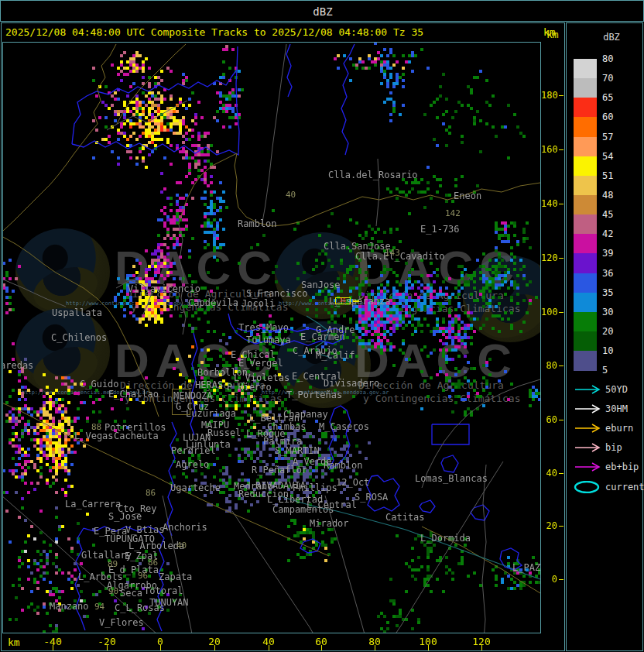  What do you see at coordinates (612, 117) in the screenshot?
I see `colorbar-value-label: 60` at bounding box center [612, 117].